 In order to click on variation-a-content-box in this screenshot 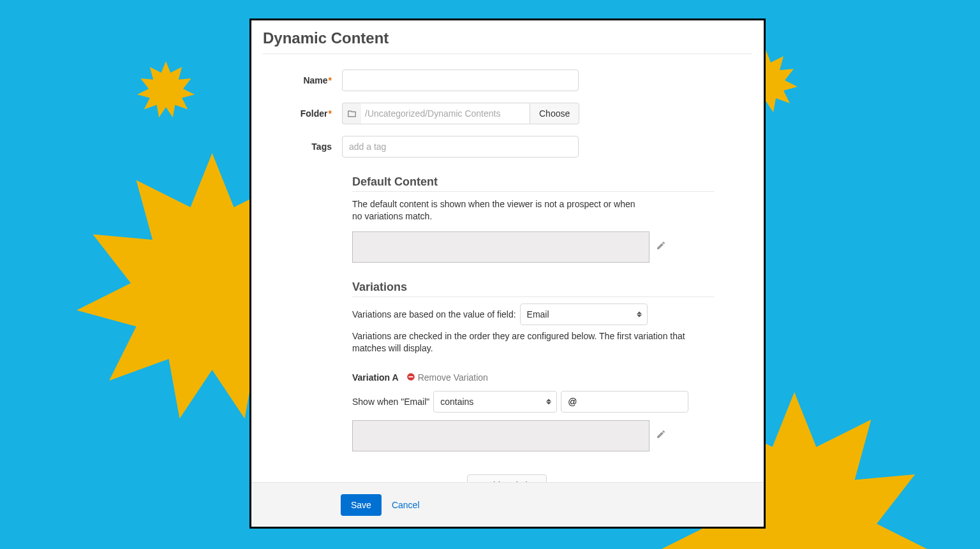, I will do `click(501, 436)`.